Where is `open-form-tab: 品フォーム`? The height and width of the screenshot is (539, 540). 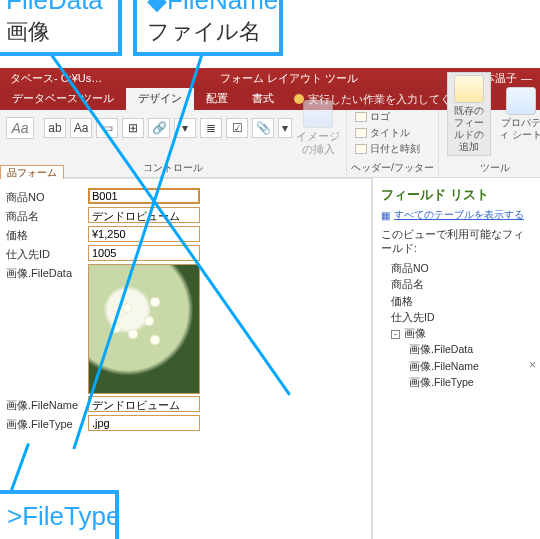 open-form-tab: 品フォーム is located at coordinates (32, 172).